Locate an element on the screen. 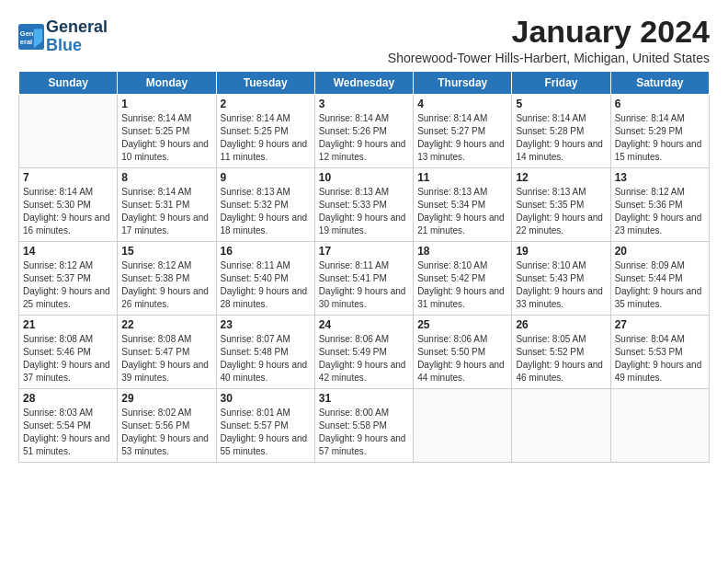 This screenshot has width=728, height=563. logo: Gen eral General Blue is located at coordinates (63, 37).